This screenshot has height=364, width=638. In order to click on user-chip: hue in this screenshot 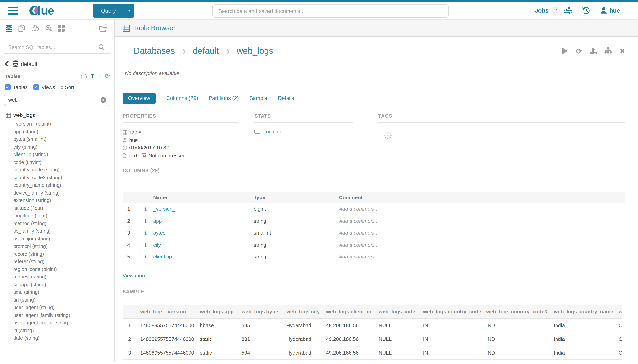, I will do `click(610, 10)`.